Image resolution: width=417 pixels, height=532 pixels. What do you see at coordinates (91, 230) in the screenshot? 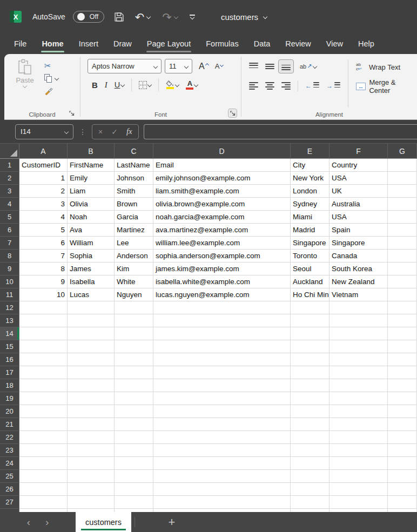
I see `cell-B6: Ava` at bounding box center [91, 230].